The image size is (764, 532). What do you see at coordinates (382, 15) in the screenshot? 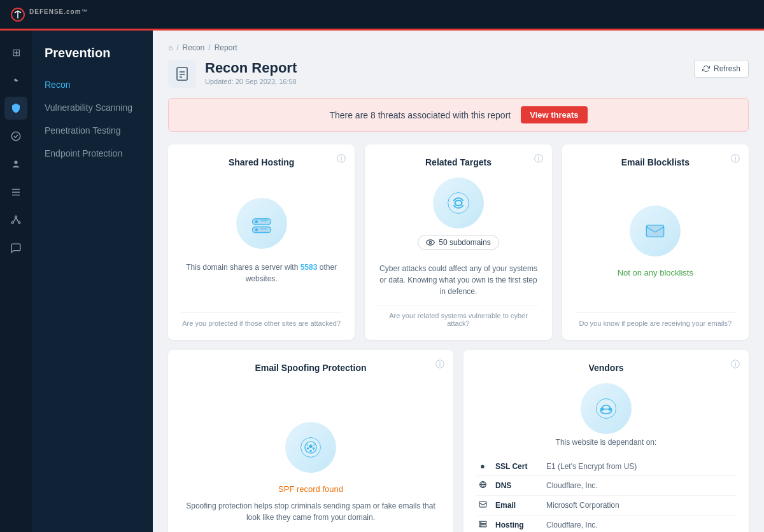
I see `topbar: DEFENSE.com™` at bounding box center [382, 15].